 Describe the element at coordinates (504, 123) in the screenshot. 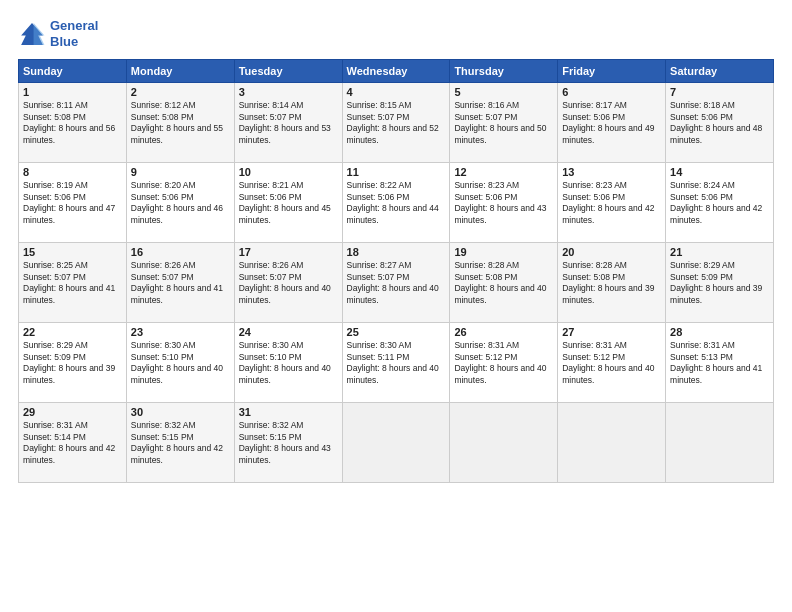

I see `day-info: Sunrise: 8:16 AMSunset: 5:07 PMDaylight:…` at that location.